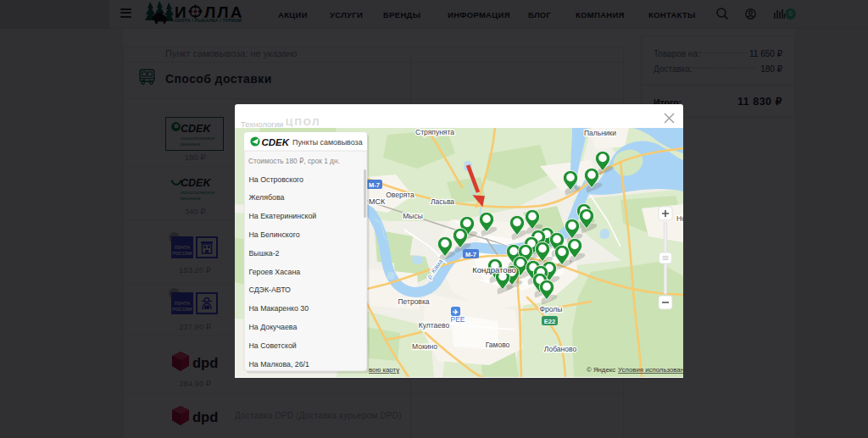  What do you see at coordinates (273, 346) in the screenshot?
I see `svg-text: На Советской` at bounding box center [273, 346].